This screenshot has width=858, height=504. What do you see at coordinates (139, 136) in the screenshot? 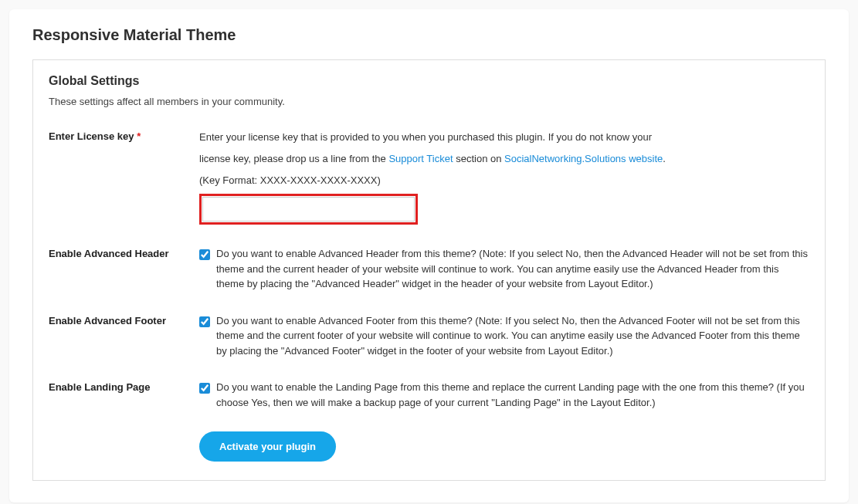
I see `required-mark: *` at bounding box center [139, 136].